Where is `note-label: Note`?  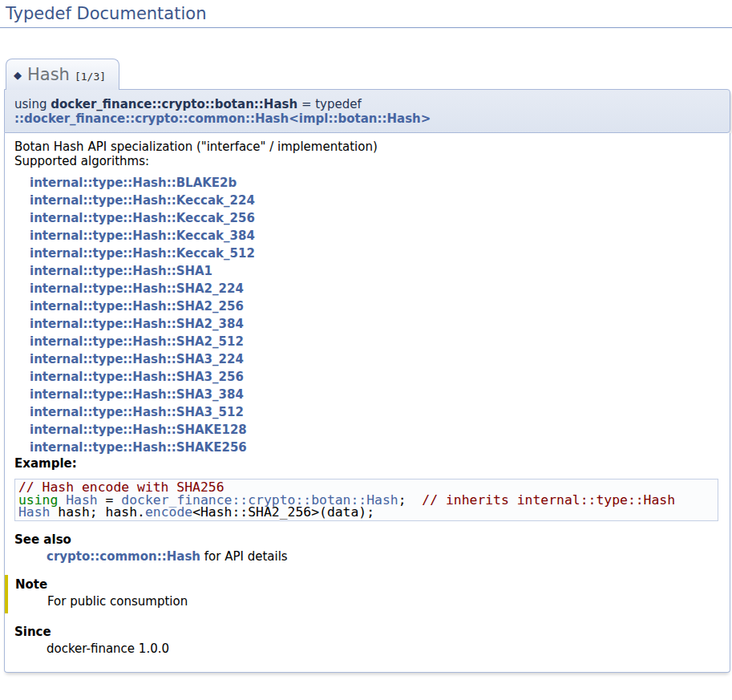 note-label: Note is located at coordinates (367, 585).